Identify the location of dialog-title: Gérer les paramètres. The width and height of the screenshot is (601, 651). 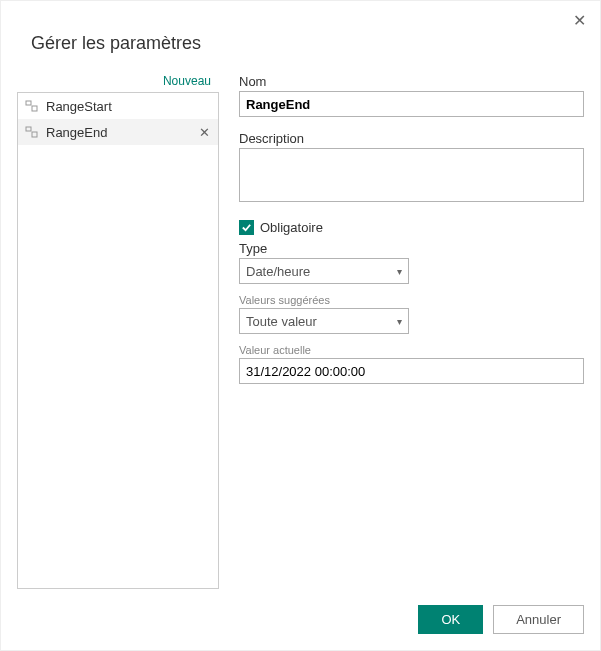
(308, 44).